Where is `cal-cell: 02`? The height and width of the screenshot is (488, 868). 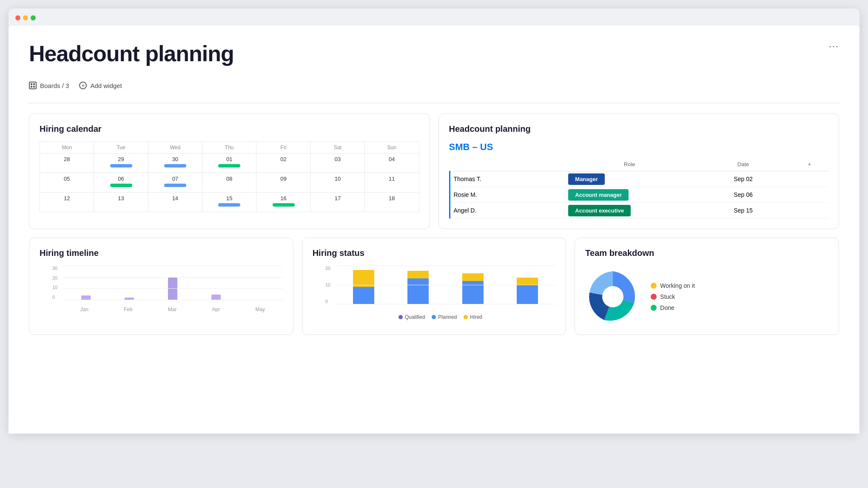 cal-cell: 02 is located at coordinates (283, 163).